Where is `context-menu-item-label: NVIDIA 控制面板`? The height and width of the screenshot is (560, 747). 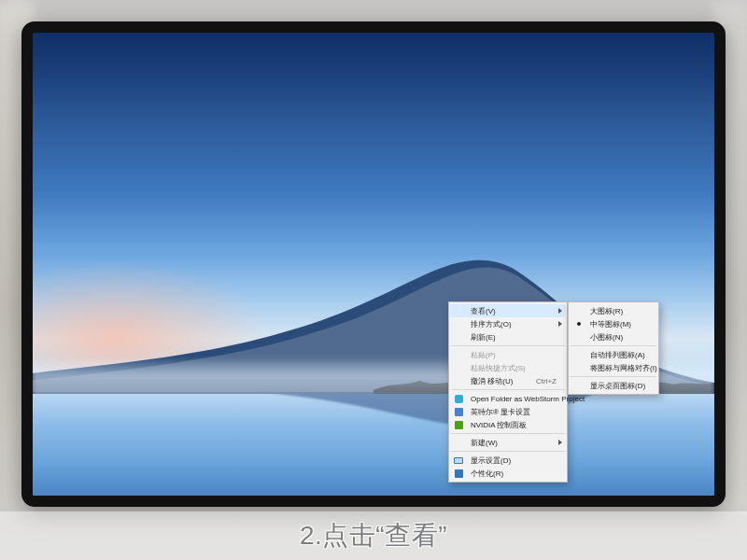 context-menu-item-label: NVIDIA 控制面板 is located at coordinates (514, 426).